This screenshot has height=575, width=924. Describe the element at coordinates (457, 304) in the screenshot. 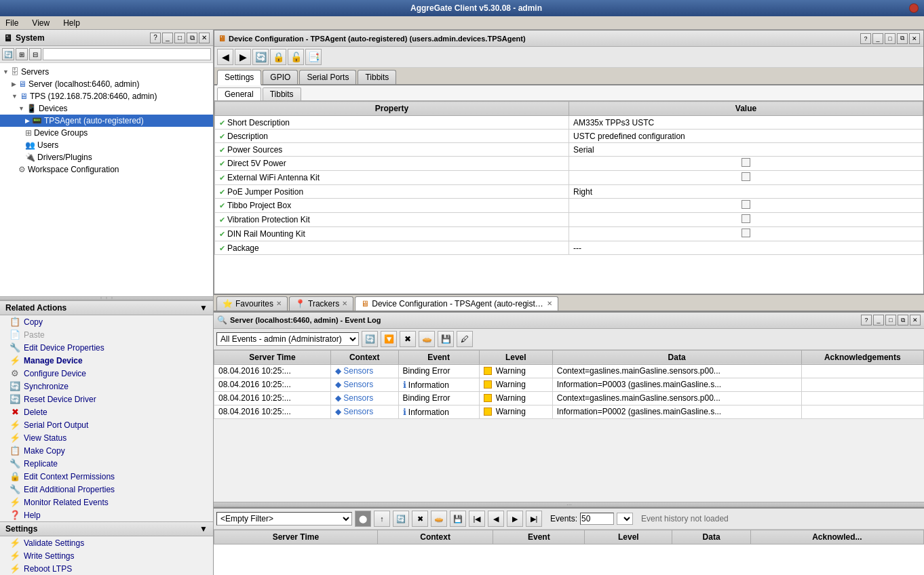

I see `global-tab-device-config: 🖥 Device Configuration - TPSAgent (auto-…` at that location.